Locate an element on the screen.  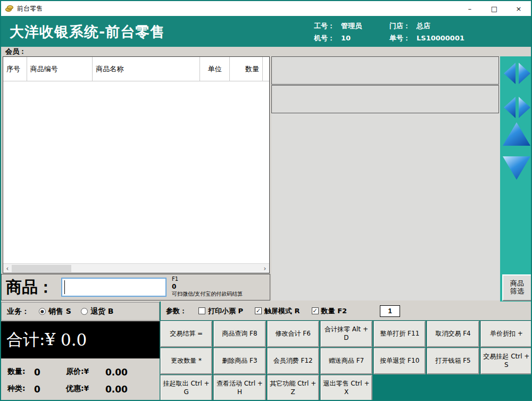
round-off-button: 合计抹零 Alt + D is located at coordinates (346, 334).